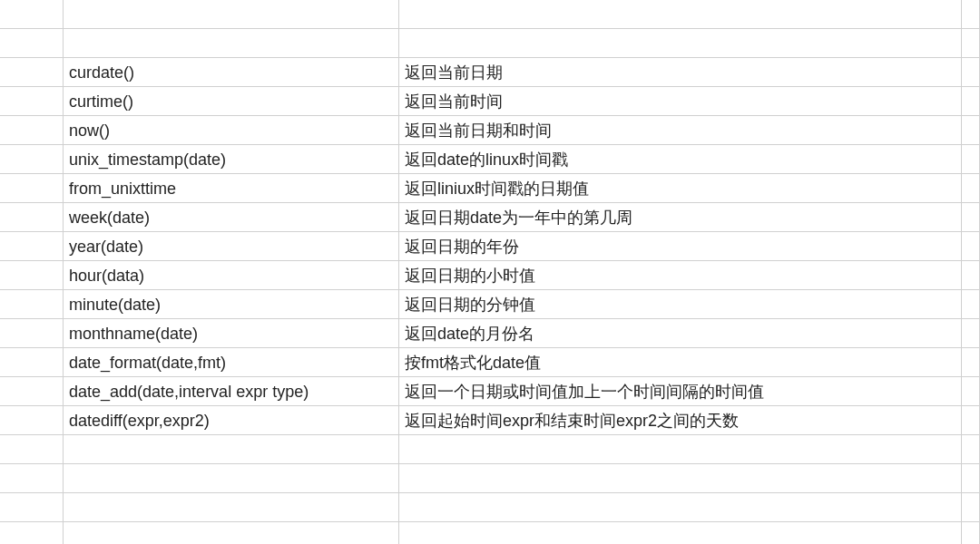 This screenshot has width=980, height=544. I want to click on cell-description: 按fmt格式化date值, so click(681, 363).